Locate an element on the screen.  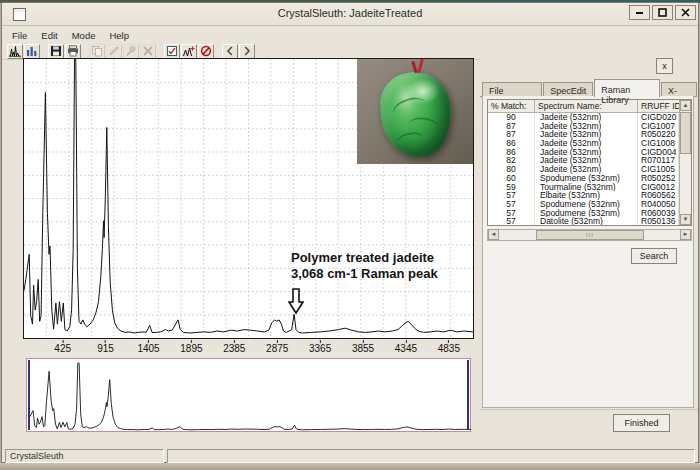
vertical-scroll-thumb is located at coordinates (686, 133).